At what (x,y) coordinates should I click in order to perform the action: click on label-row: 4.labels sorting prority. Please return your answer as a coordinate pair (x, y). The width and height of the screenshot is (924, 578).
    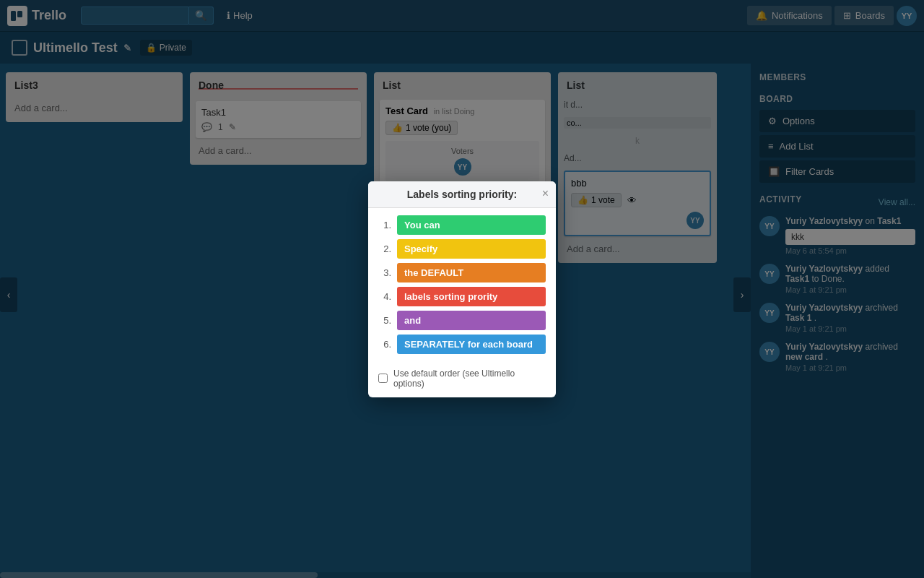
    Looking at the image, I should click on (462, 296).